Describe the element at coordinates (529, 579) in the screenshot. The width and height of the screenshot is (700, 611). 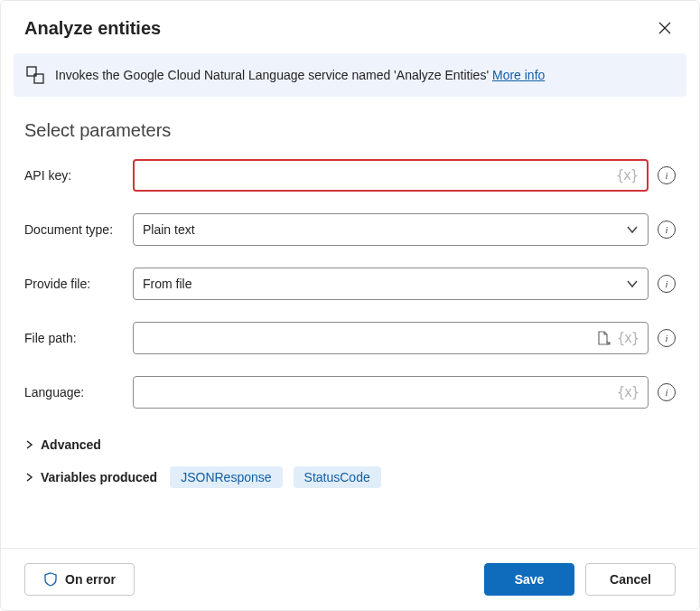
I see `save-label: Save` at that location.